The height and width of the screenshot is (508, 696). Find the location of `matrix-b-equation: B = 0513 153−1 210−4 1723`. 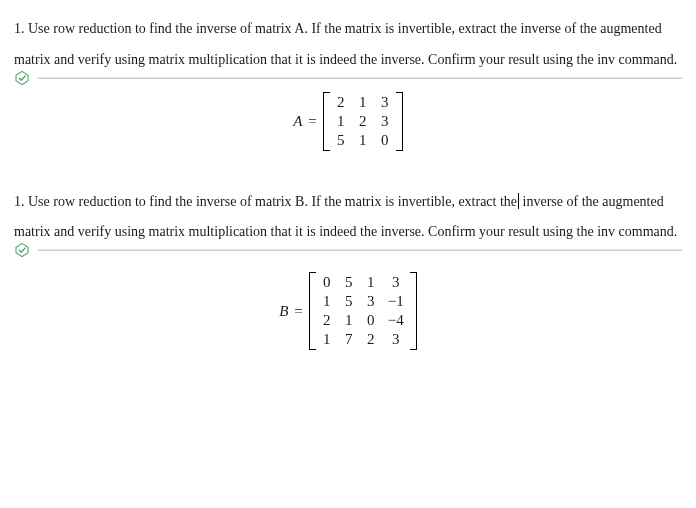

matrix-b-equation: B = 0513 153−1 210−4 1723 is located at coordinates (348, 311).